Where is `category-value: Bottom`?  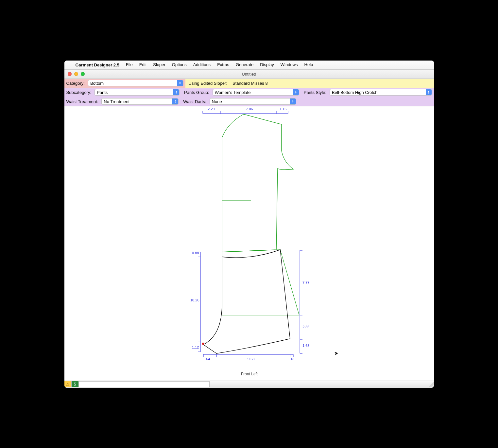
category-value: Bottom is located at coordinates (97, 83).